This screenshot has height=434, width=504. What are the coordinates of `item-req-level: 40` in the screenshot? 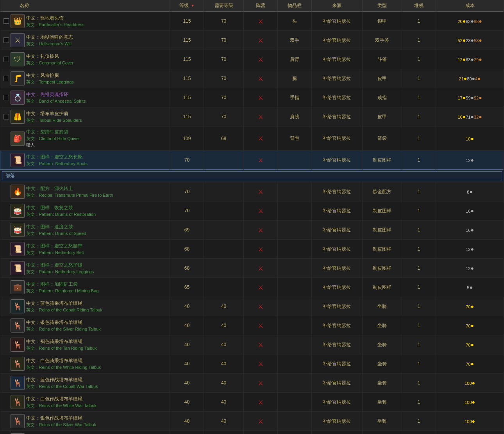 It's located at (223, 307).